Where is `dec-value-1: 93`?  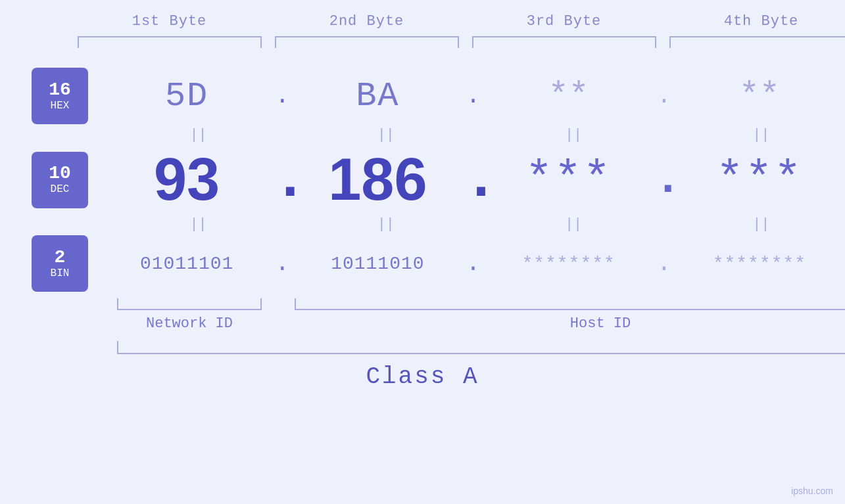 dec-value-1: 93 is located at coordinates (187, 180).